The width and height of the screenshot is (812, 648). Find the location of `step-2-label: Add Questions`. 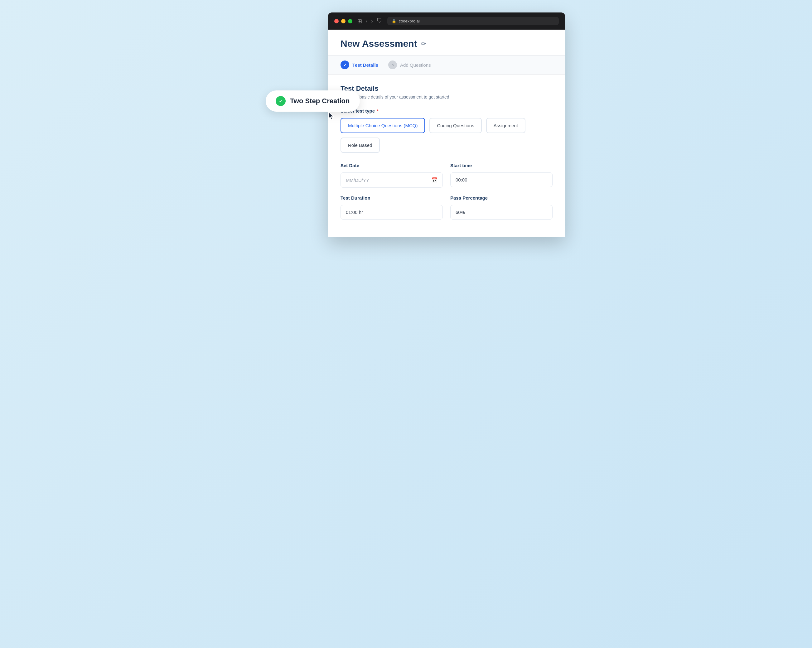

step-2-label: Add Questions is located at coordinates (415, 65).